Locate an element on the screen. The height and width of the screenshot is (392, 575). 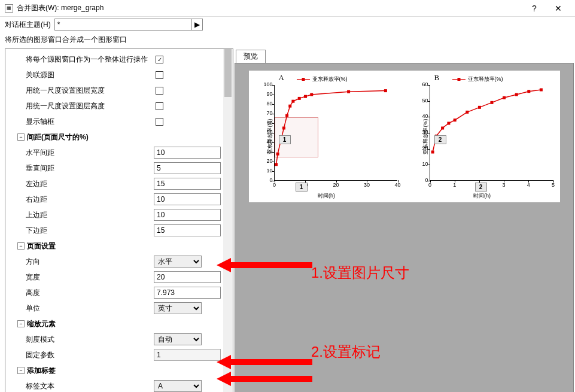
input-right is located at coordinates (187, 199).